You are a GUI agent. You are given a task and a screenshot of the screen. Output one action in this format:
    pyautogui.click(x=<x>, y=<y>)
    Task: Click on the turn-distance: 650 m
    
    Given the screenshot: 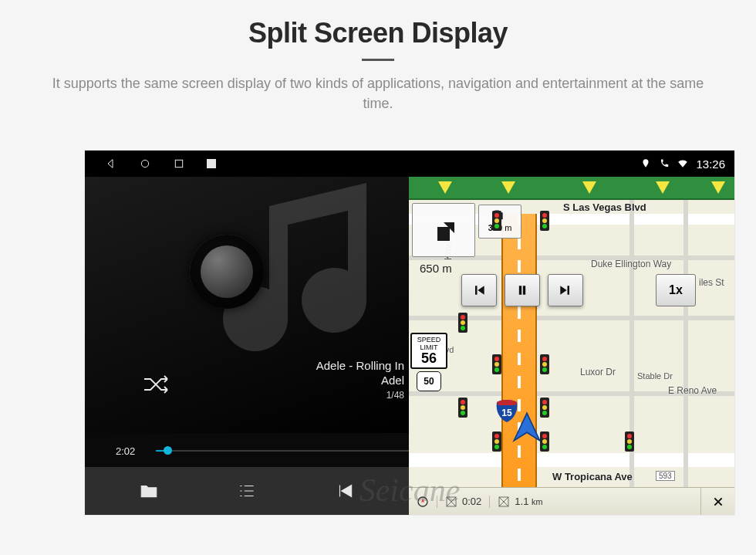 What is the action you would take?
    pyautogui.click(x=436, y=269)
    